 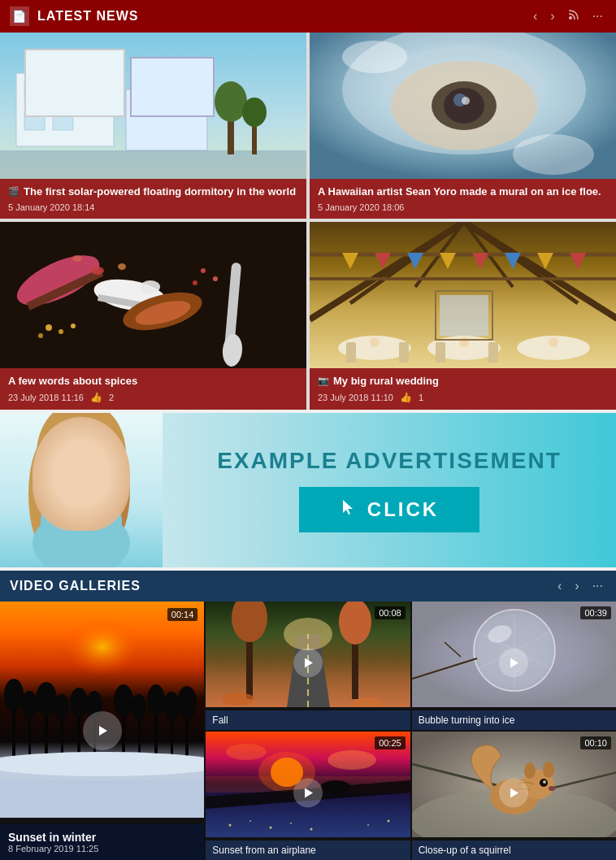 What do you see at coordinates (74, 16) in the screenshot?
I see `news-header-left: 📄 LATEST NEWS` at bounding box center [74, 16].